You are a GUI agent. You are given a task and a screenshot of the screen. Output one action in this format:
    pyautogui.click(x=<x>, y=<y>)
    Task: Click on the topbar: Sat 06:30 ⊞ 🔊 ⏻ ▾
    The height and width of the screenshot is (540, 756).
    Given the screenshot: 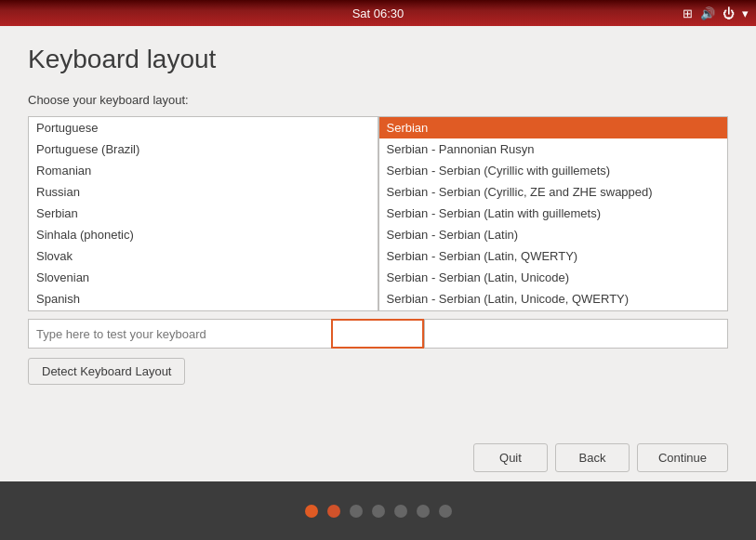 What is the action you would take?
    pyautogui.click(x=378, y=13)
    